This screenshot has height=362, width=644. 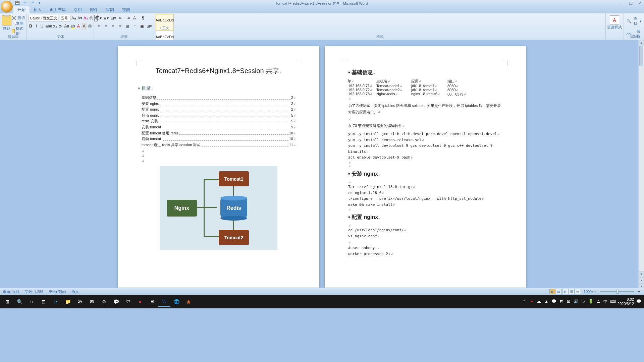 I want to click on status-lang: 英语(美国), so click(x=57, y=292).